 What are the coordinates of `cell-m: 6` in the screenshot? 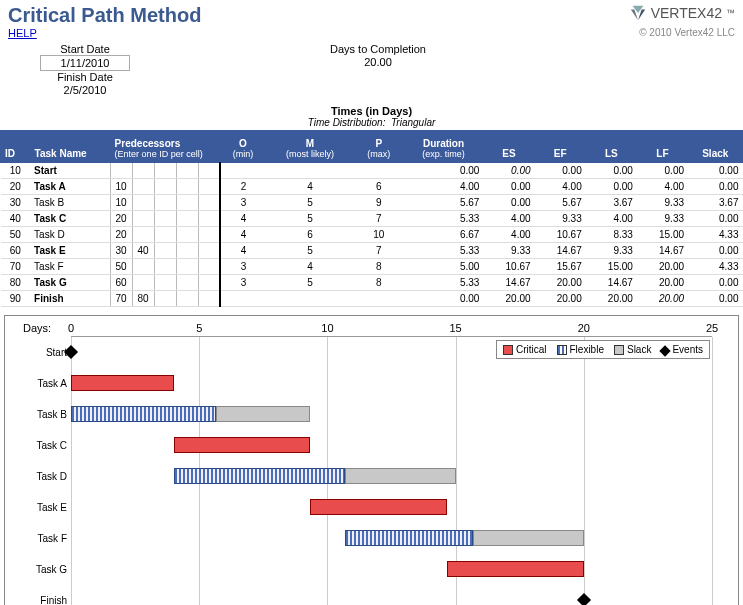 It's located at (310, 235).